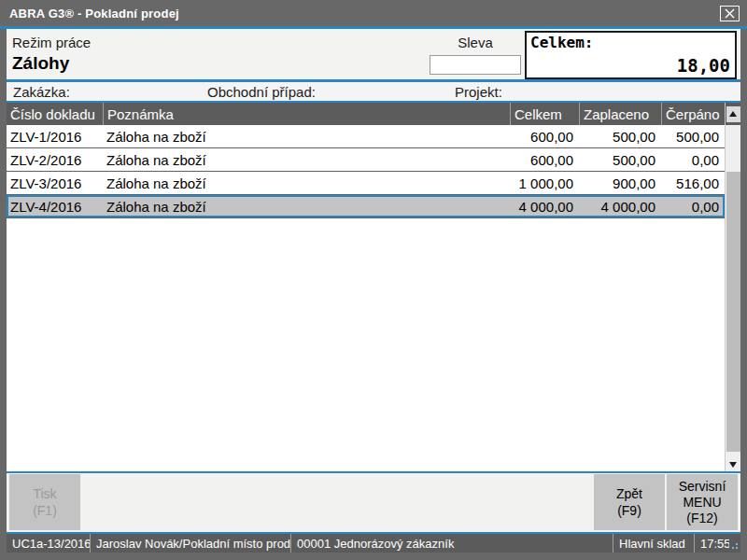  Describe the element at coordinates (261, 91) in the screenshot. I see `business-case-label: Obchodní případ:` at that location.